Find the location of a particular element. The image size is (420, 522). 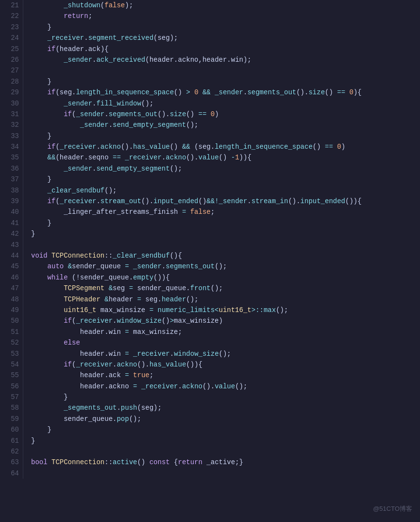

line-number: 63 is located at coordinates (12, 462).